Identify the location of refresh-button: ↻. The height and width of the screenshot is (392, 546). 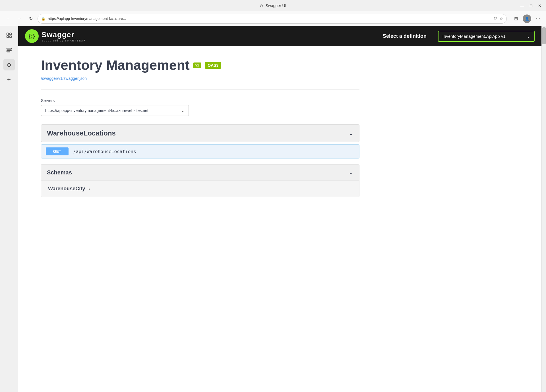
(31, 19).